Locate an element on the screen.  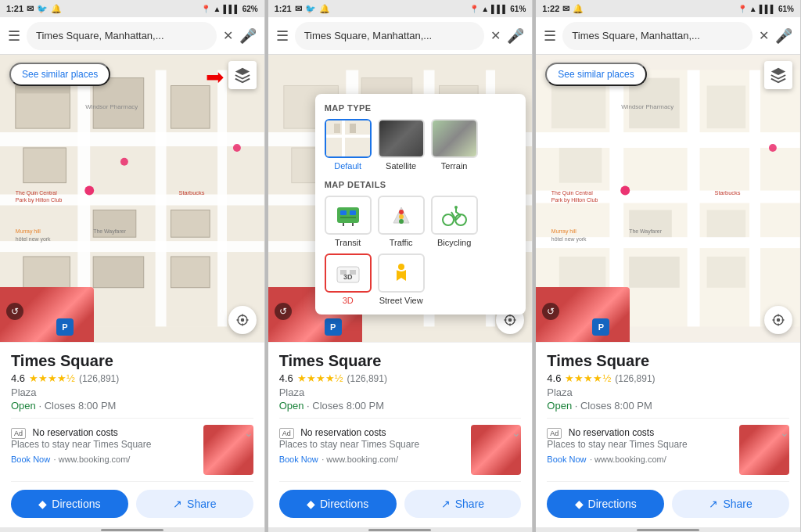
ad-title-row-2: Ad No reservation costs is located at coordinates (372, 432).